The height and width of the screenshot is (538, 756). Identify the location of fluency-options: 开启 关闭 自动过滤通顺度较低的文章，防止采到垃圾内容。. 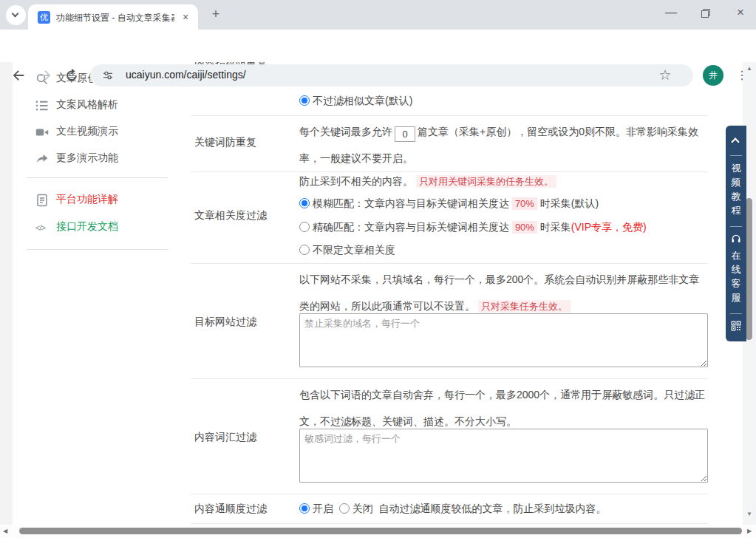
(453, 509).